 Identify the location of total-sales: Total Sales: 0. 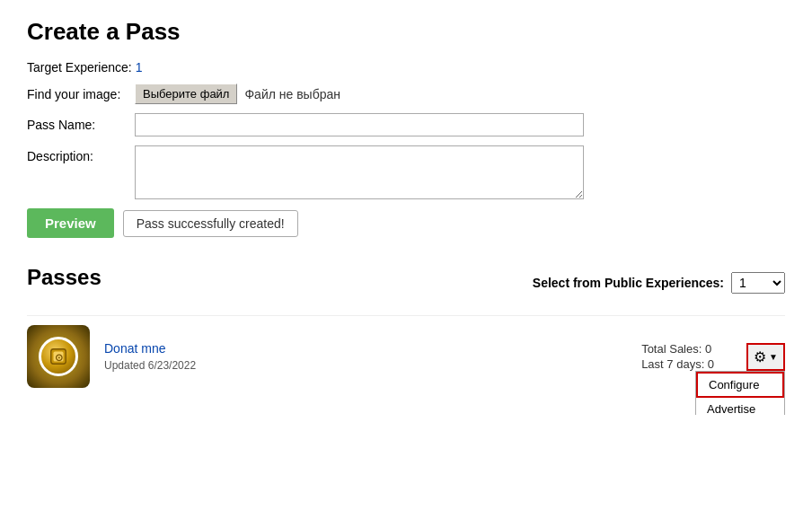
(677, 348).